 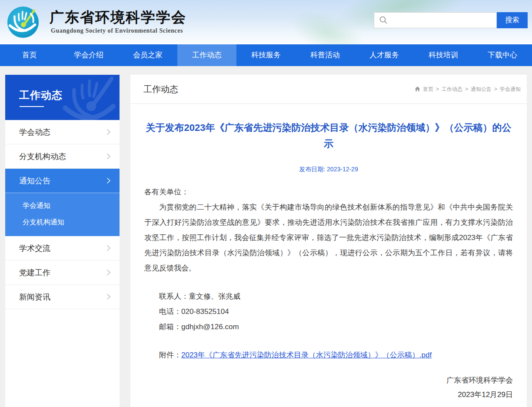 What do you see at coordinates (512, 20) in the screenshot?
I see `search-button: 搜索` at bounding box center [512, 20].